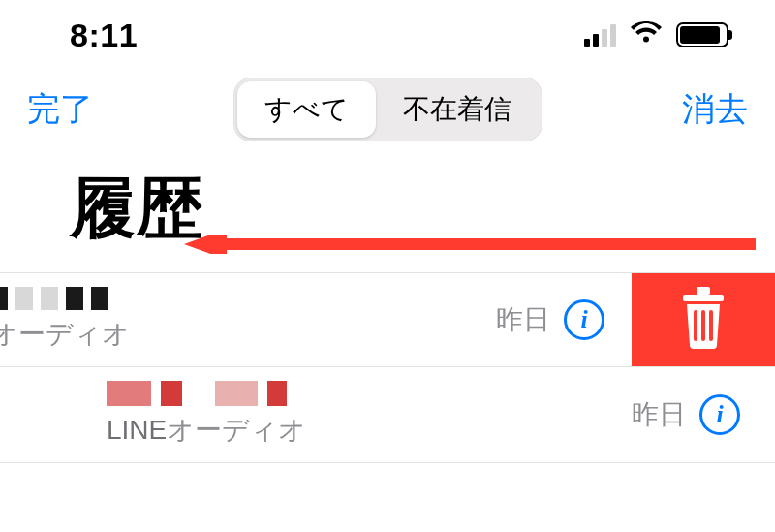 This screenshot has height=532, width=775. I want to click on cellular-icon, so click(601, 35).